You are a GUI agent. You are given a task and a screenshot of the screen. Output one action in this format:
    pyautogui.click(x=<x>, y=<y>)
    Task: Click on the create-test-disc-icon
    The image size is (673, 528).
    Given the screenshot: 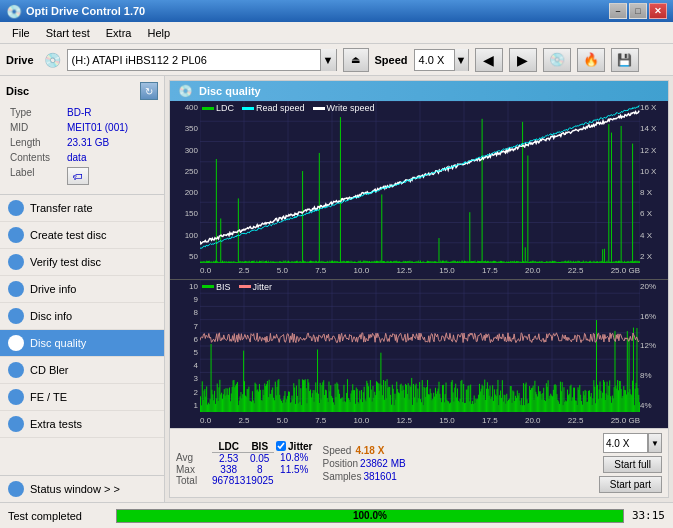 What is the action you would take?
    pyautogui.click(x=16, y=235)
    